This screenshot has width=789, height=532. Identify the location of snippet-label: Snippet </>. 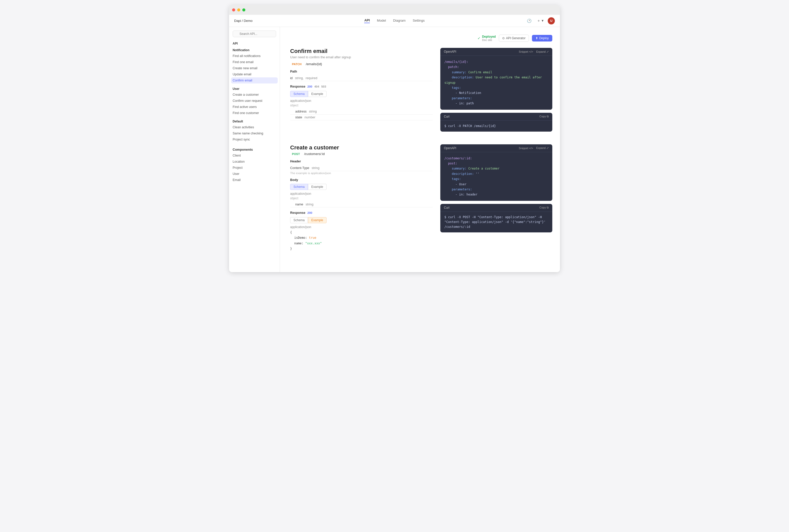
(526, 52).